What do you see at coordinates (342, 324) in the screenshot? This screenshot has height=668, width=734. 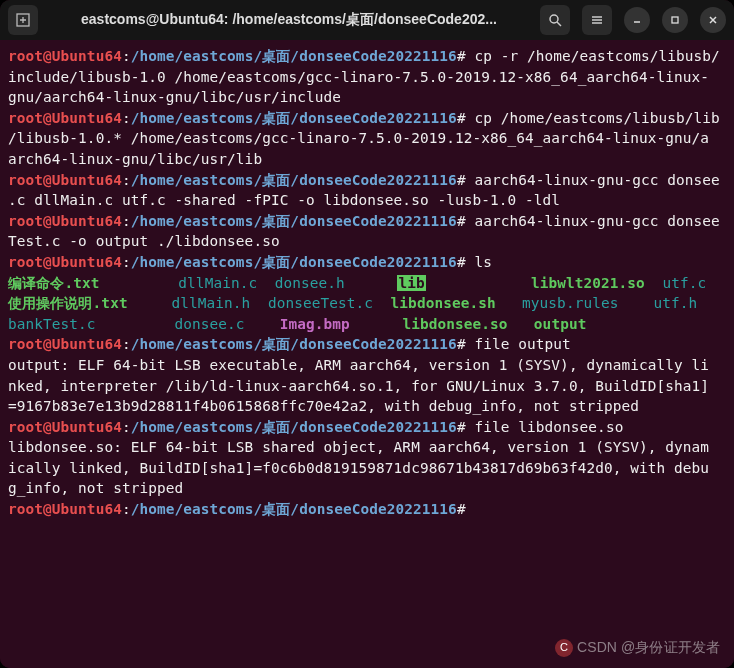 I see `ls-item: Imag.bmp` at bounding box center [342, 324].